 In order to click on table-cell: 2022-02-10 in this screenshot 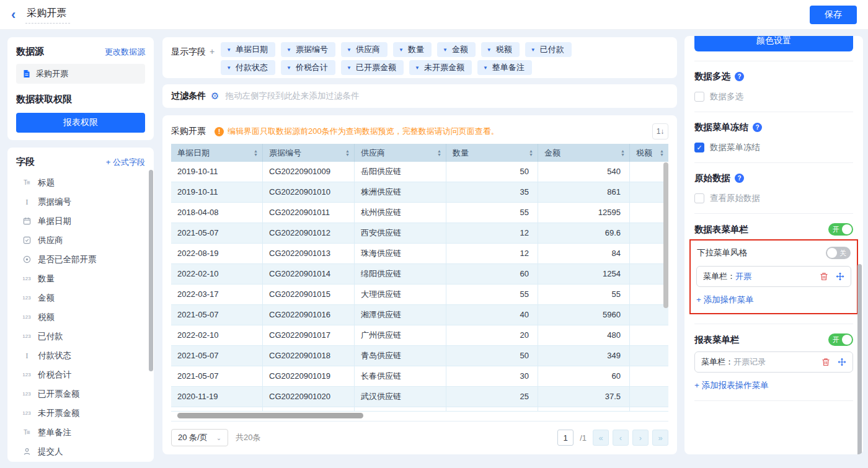, I will do `click(217, 335)`.